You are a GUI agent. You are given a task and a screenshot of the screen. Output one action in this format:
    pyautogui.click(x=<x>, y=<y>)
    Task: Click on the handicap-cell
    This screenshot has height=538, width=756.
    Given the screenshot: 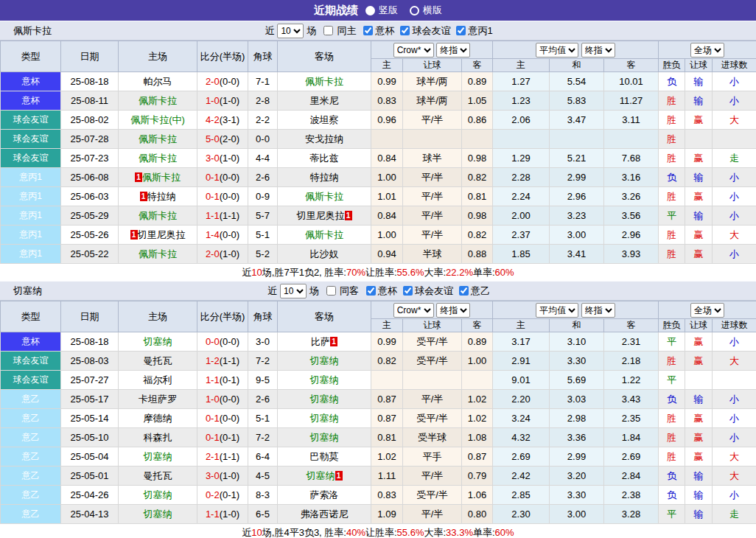 What is the action you would take?
    pyautogui.click(x=433, y=380)
    